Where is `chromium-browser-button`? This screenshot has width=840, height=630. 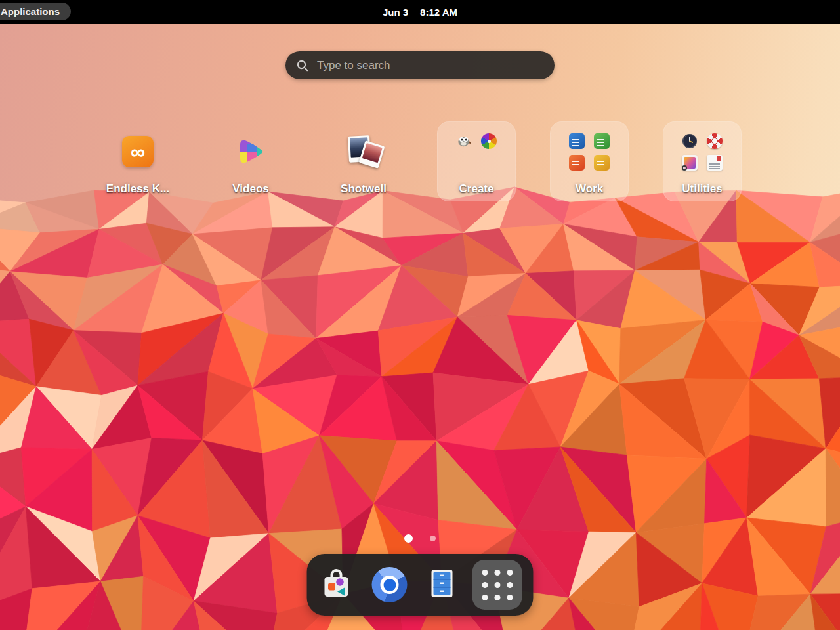
chromium-browser-button is located at coordinates (390, 585).